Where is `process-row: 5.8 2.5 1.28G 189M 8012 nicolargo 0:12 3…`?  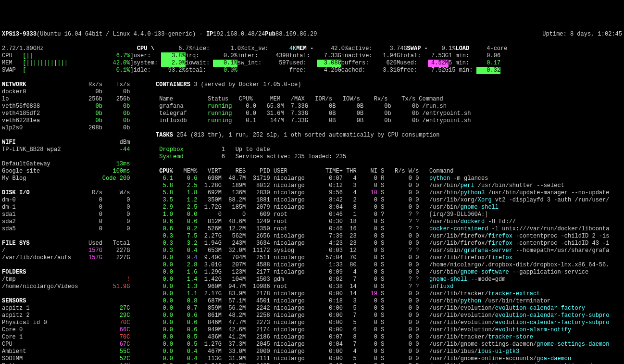
process-row: 5.8 2.5 1.28G 189M 8012 nicolargo 0:12 3… is located at coordinates (389, 186).